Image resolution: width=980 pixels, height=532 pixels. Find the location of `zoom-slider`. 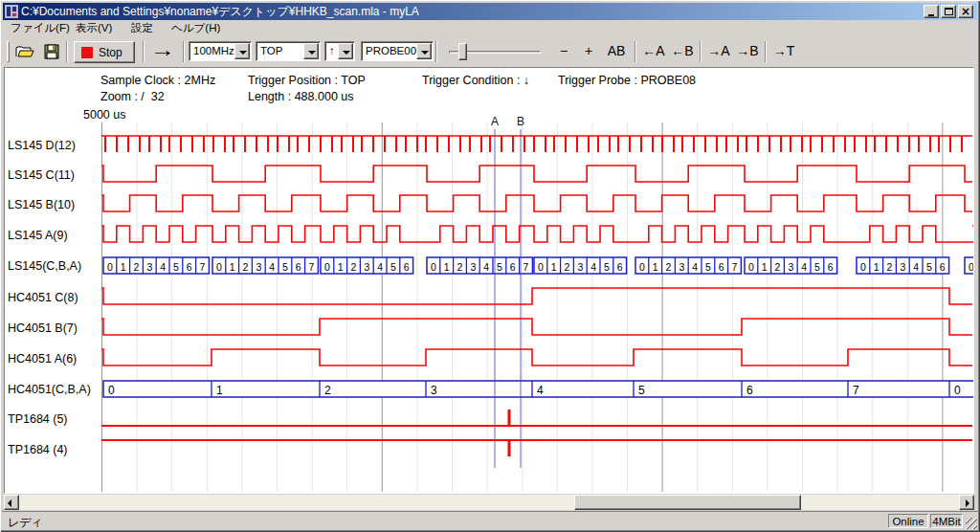

zoom-slider is located at coordinates (494, 52).